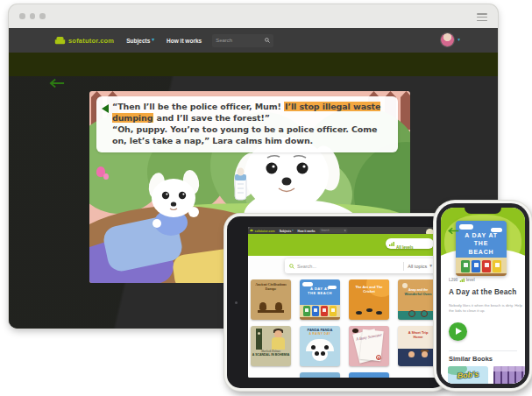 Image resolution: width=532 pixels, height=396 pixels. I want to click on cover-art: A, so click(379, 357).